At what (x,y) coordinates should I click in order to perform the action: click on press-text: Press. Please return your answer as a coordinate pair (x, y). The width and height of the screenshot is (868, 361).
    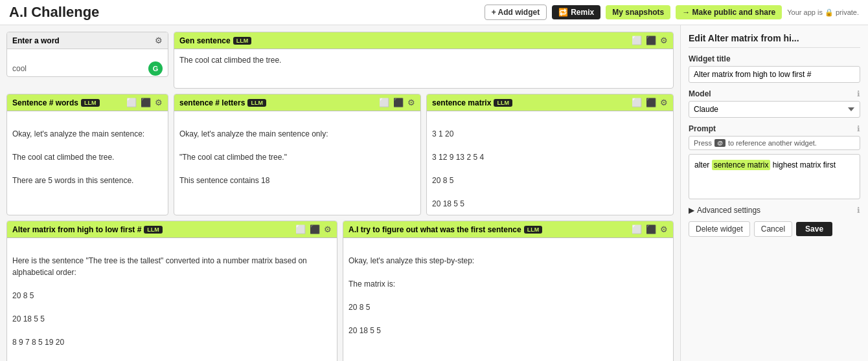
    Looking at the image, I should click on (703, 143).